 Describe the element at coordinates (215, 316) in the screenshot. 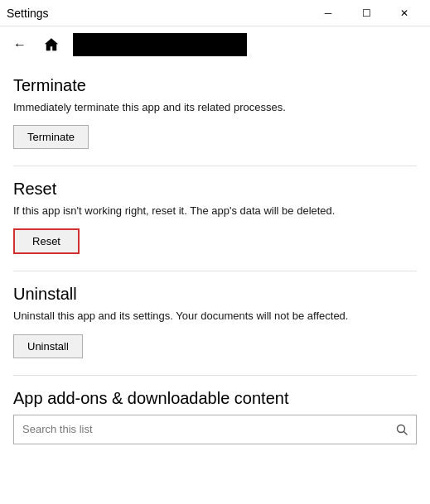

I see `uninstall-description: Uninstall this app and its settings. You…` at that location.